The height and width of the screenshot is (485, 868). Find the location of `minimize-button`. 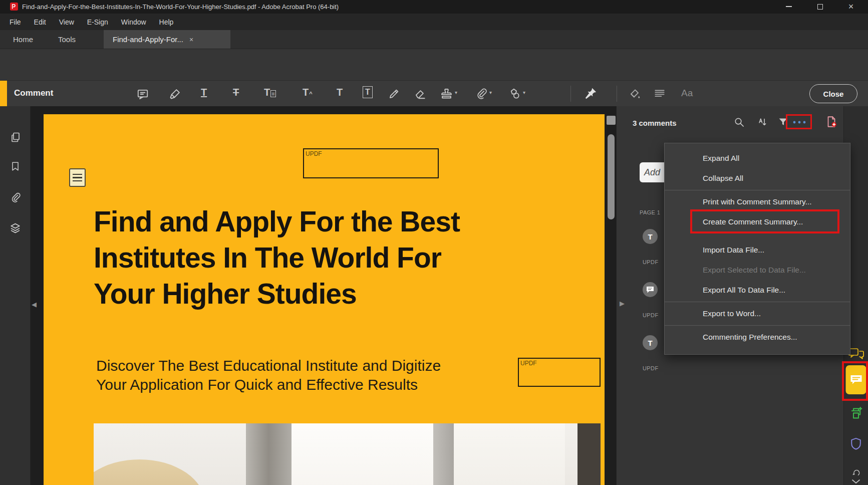

minimize-button is located at coordinates (789, 7).